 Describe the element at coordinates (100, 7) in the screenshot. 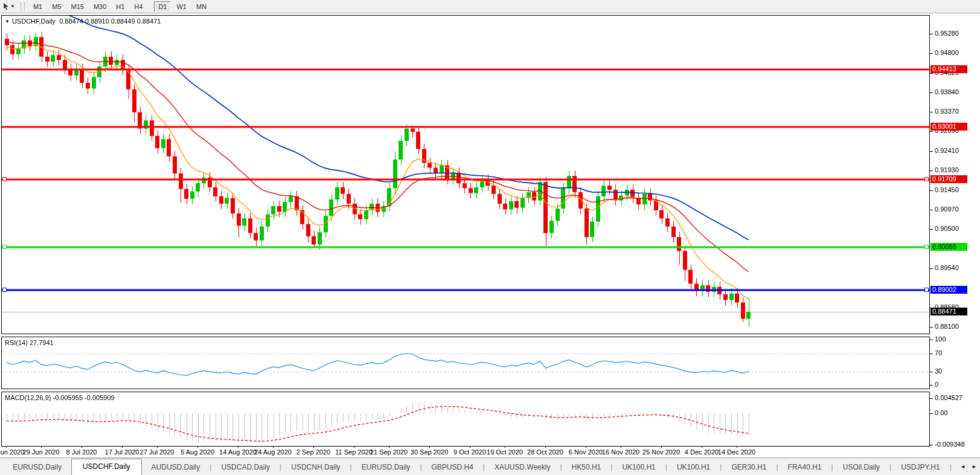

I see `timeframe-button-m30: M30` at that location.